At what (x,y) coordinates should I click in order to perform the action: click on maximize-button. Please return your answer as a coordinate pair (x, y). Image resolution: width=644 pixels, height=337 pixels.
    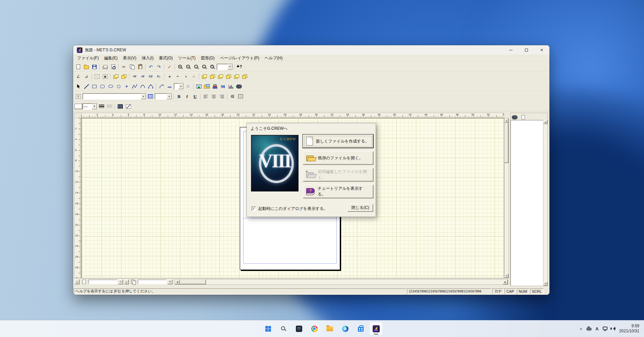
    Looking at the image, I should click on (526, 50).